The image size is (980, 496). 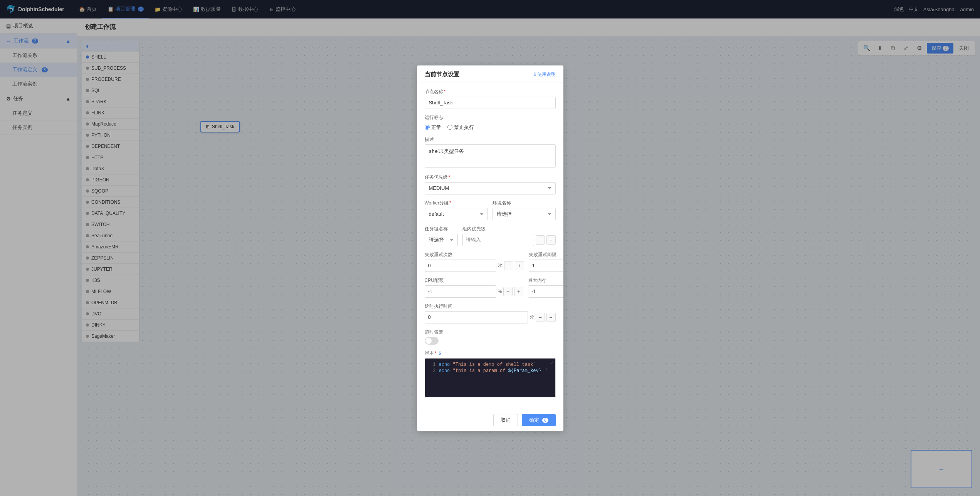 I want to click on confirm-badge: 6, so click(x=545, y=421).